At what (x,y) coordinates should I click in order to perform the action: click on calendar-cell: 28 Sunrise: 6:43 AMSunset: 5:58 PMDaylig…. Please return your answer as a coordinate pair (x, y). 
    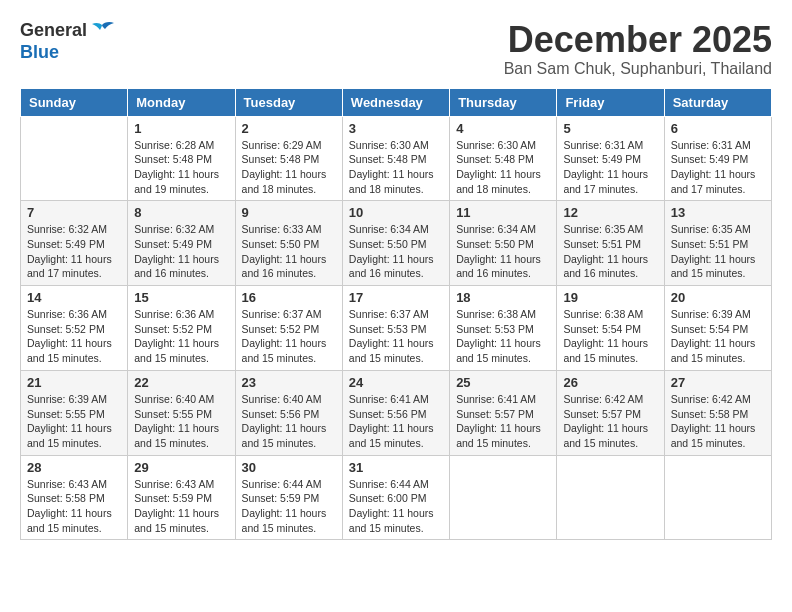
    Looking at the image, I should click on (74, 498).